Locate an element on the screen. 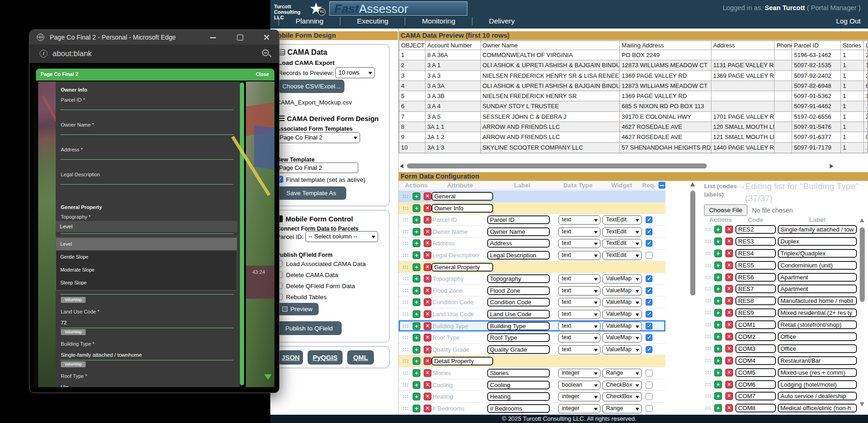 This screenshot has height=423, width=868. form-field: Parcel ID * is located at coordinates (148, 110).